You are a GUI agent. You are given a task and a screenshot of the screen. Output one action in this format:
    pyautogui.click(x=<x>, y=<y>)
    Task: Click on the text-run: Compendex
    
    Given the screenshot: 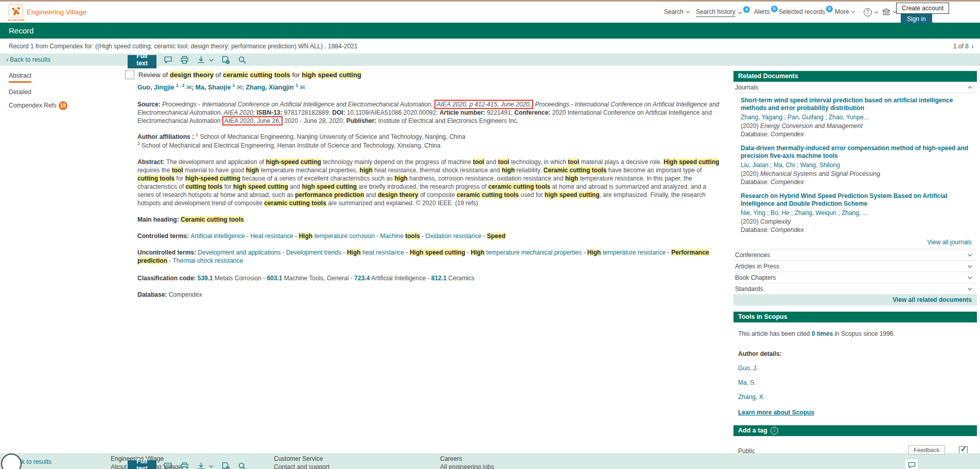 What is the action you would take?
    pyautogui.click(x=185, y=295)
    